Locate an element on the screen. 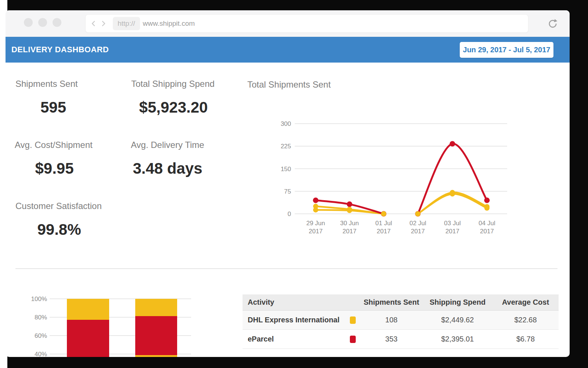  activity-name: eParcel is located at coordinates (294, 339).